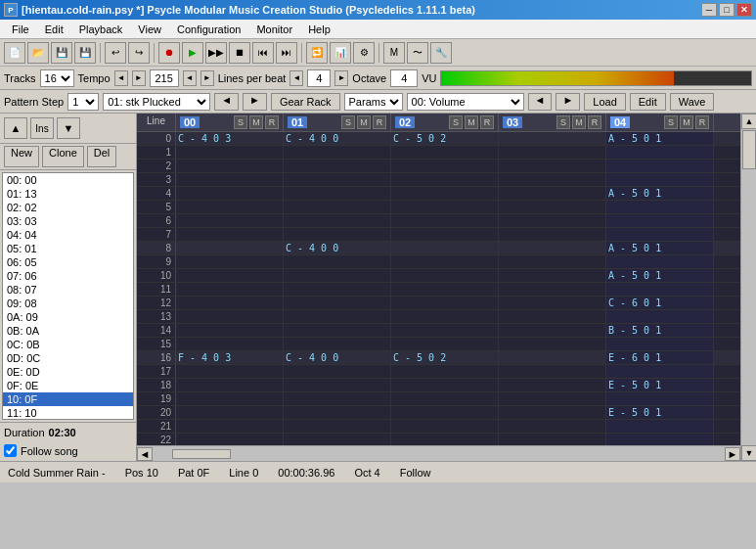  Describe the element at coordinates (340, 53) in the screenshot. I see `pattern-button: 📊` at that location.